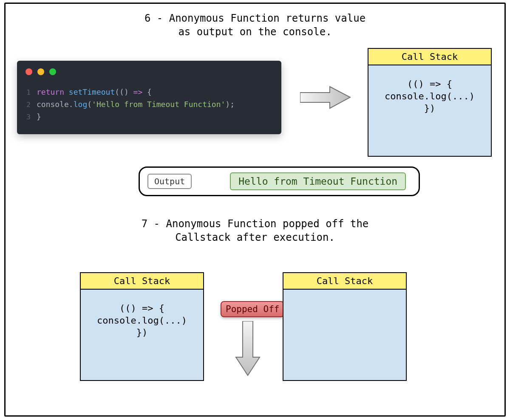 This screenshot has width=510, height=420. What do you see at coordinates (25, 105) in the screenshot?
I see `line-number: 2` at bounding box center [25, 105].